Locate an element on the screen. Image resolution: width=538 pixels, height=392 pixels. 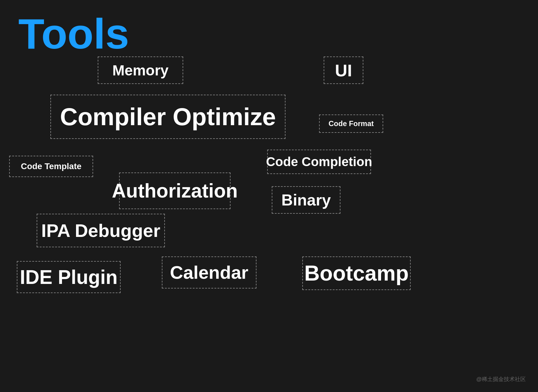
tag-code-format: Code Format is located at coordinates (351, 124).